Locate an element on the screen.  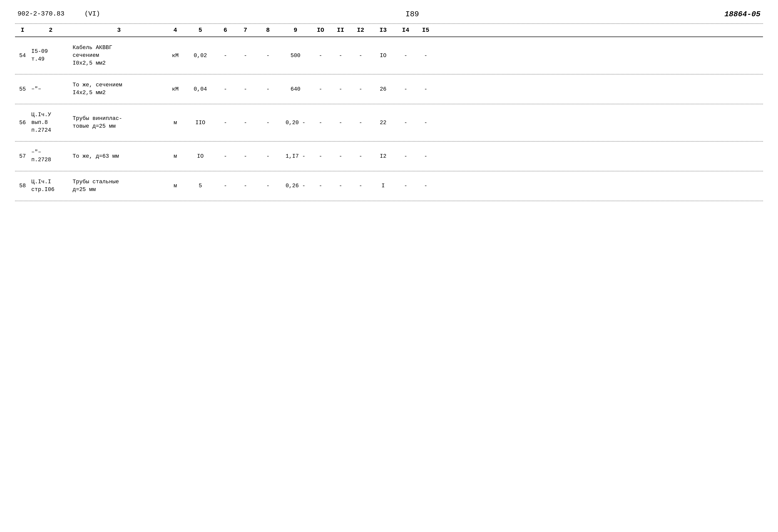
row-col13: 22 is located at coordinates (383, 123).